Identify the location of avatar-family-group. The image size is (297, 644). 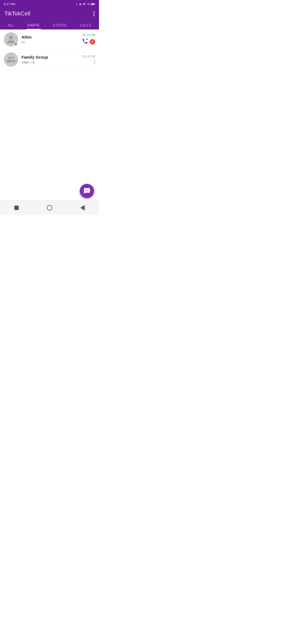
(11, 59).